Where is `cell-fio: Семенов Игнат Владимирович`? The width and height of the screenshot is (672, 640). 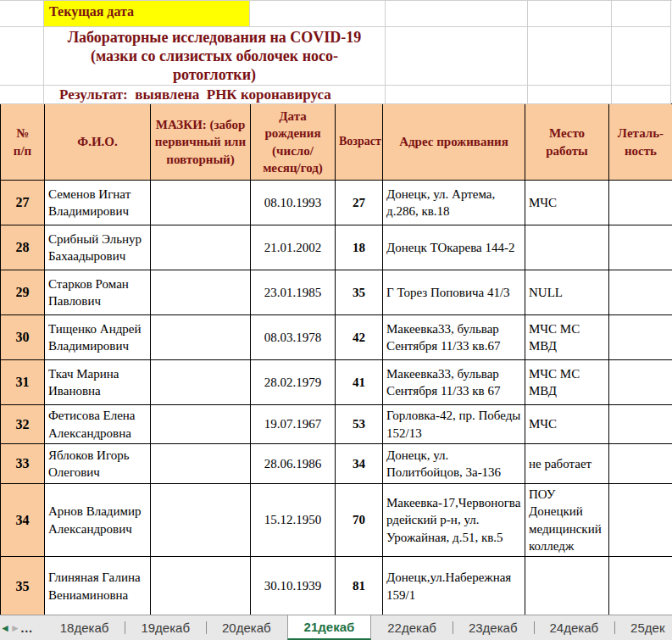
cell-fio: Семенов Игнат Владимирович is located at coordinates (98, 203).